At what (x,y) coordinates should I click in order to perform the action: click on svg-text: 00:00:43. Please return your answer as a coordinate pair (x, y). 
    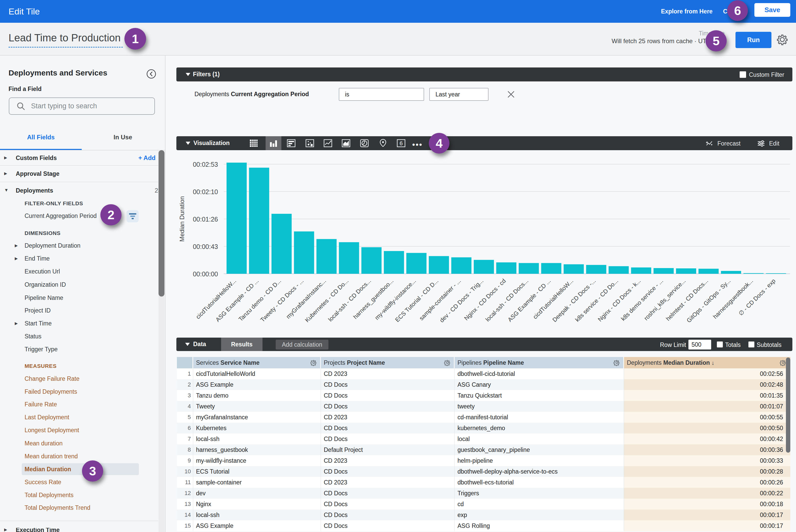
    Looking at the image, I should click on (205, 247).